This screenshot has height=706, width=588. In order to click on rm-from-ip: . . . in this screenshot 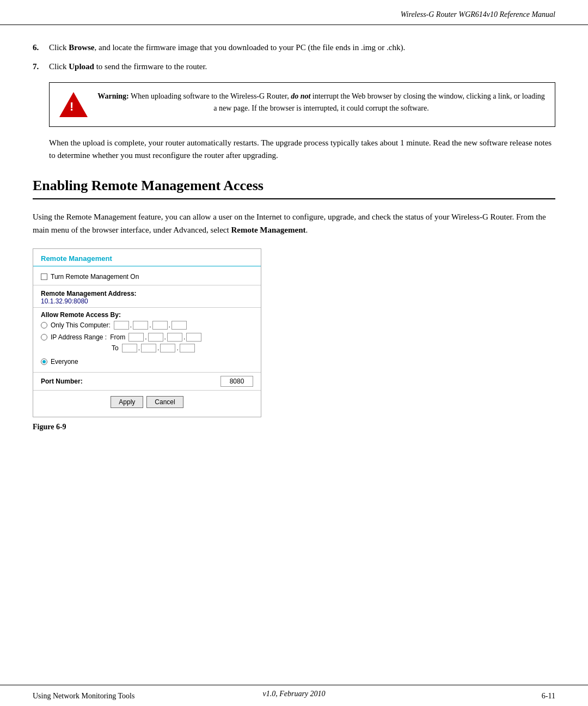, I will do `click(165, 337)`.